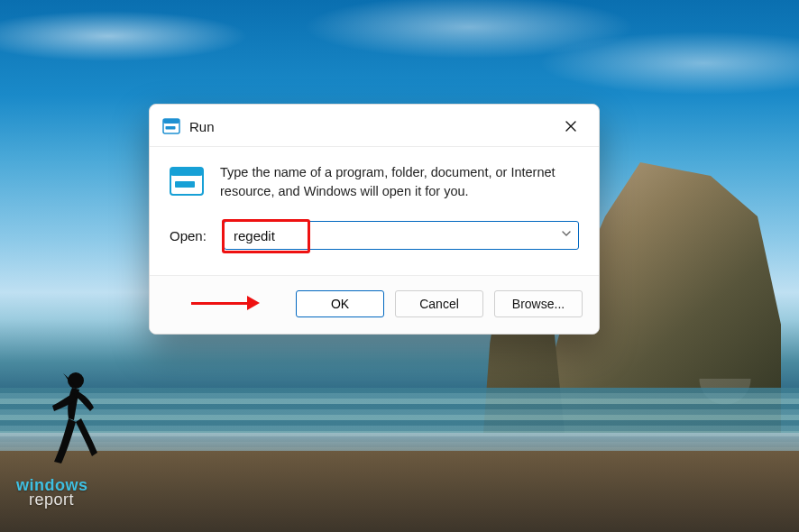  Describe the element at coordinates (538, 304) in the screenshot. I see `browse-button: Browse...` at that location.